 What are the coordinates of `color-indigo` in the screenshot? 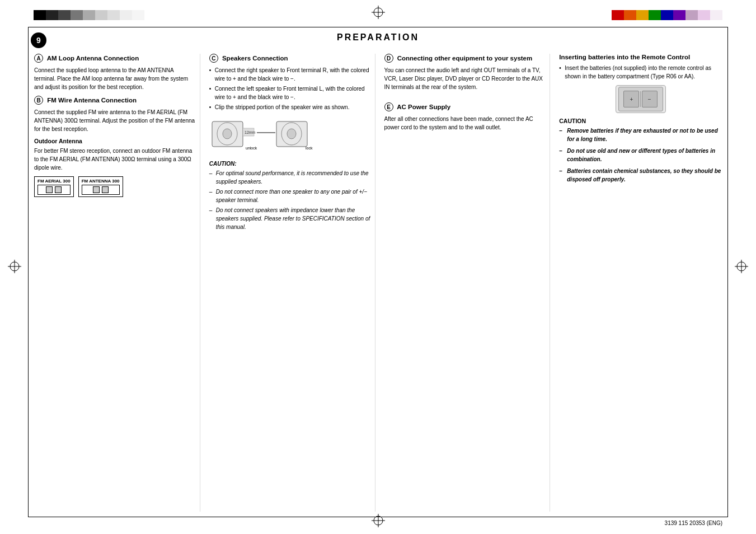 It's located at (679, 15).